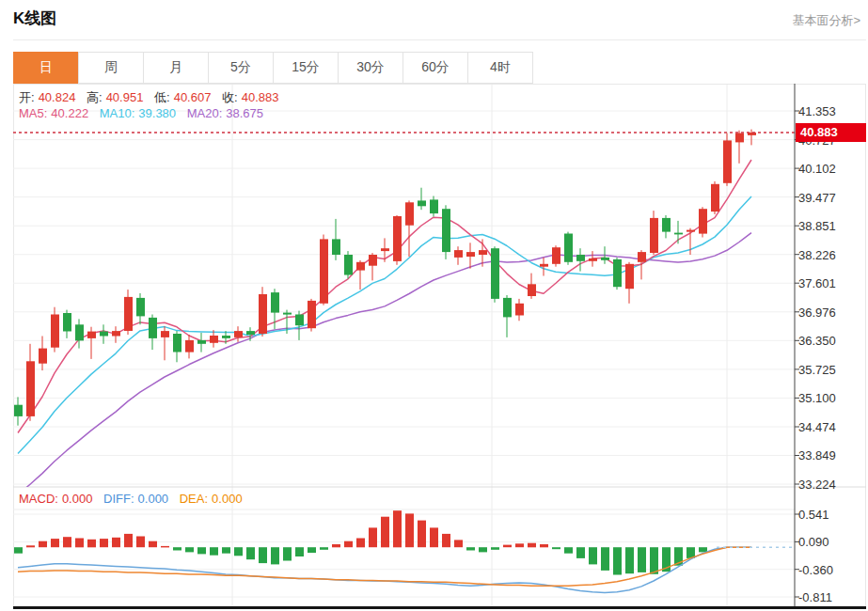 This screenshot has width=868, height=611. I want to click on tab-30分: 30分, so click(371, 68).